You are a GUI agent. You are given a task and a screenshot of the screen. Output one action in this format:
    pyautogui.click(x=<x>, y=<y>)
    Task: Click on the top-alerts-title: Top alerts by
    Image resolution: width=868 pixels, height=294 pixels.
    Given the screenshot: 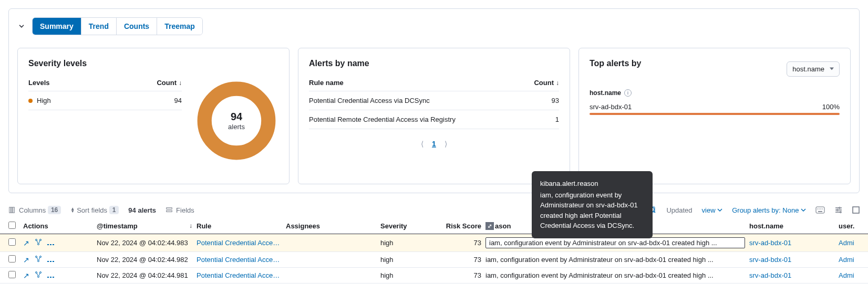 What is the action you would take?
    pyautogui.click(x=615, y=64)
    